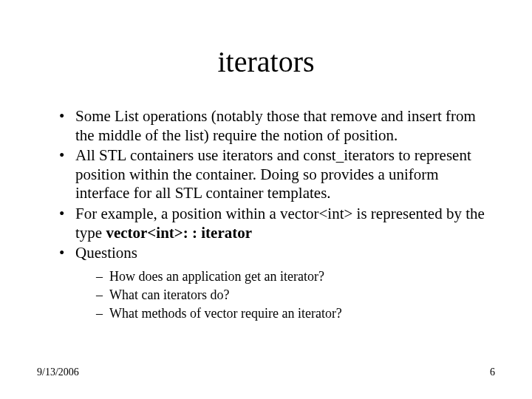  What do you see at coordinates (266, 62) in the screenshot?
I see `slide-title: iterators` at bounding box center [266, 62].